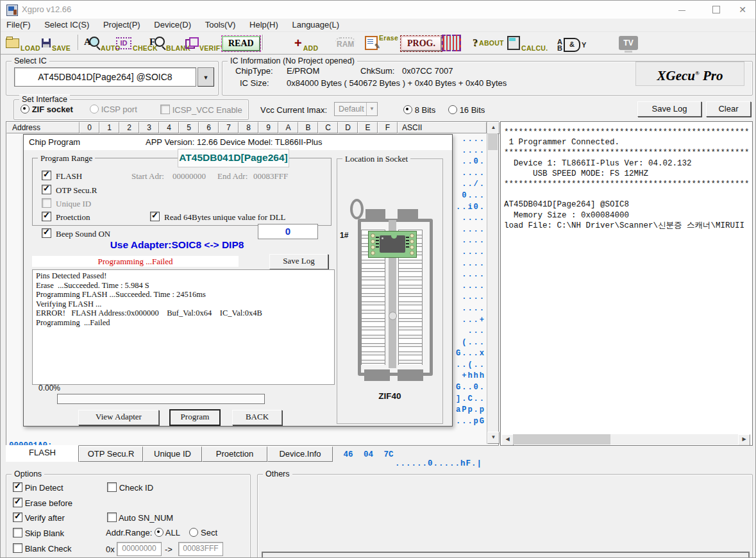 This screenshot has width=756, height=558. Describe the element at coordinates (49, 388) in the screenshot. I see `progress-percent: 0.00%` at that location.